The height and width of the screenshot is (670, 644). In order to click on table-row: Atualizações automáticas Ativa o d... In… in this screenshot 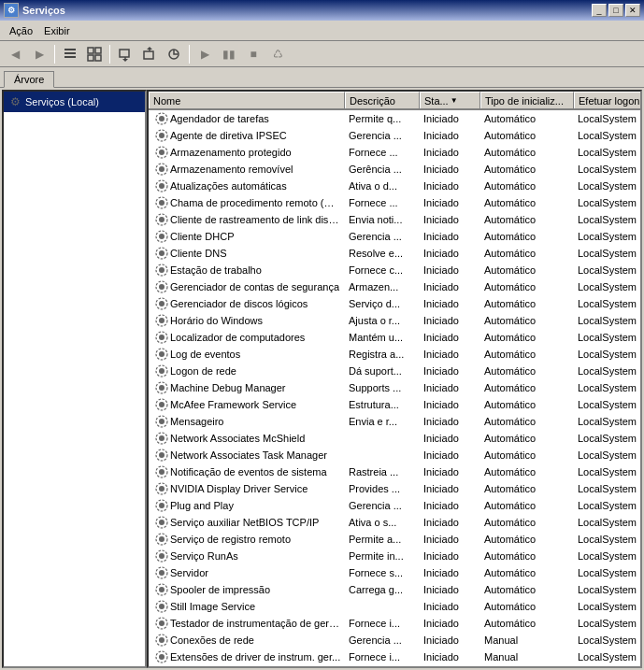, I will do `click(394, 186)`.